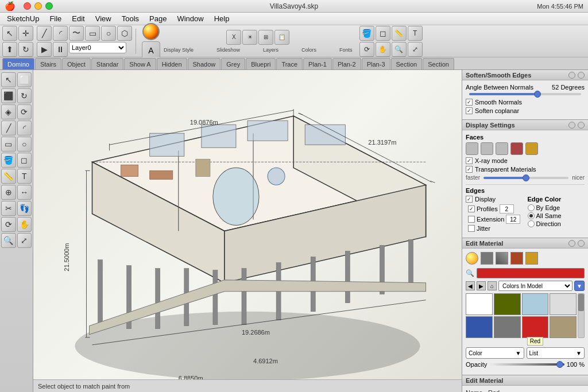  Describe the element at coordinates (469, 111) in the screenshot. I see `soften-coplanar-checkbox` at that location.